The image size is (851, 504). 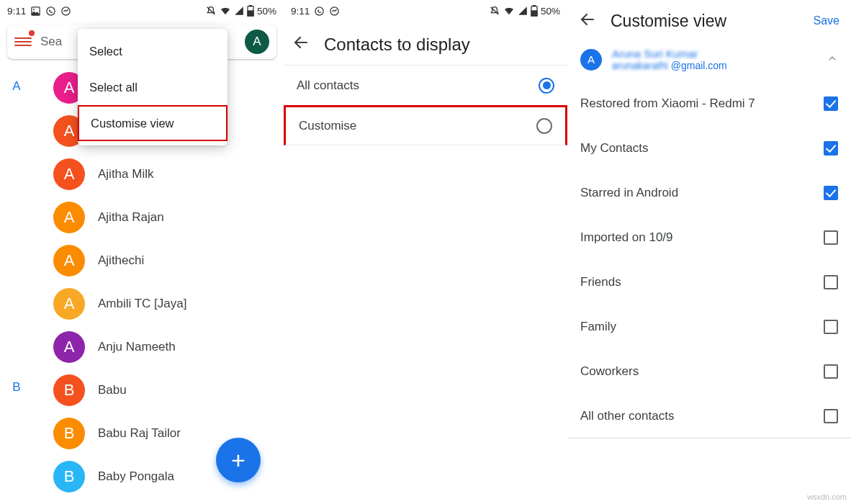 I want to click on radio-checked-icon, so click(x=546, y=86).